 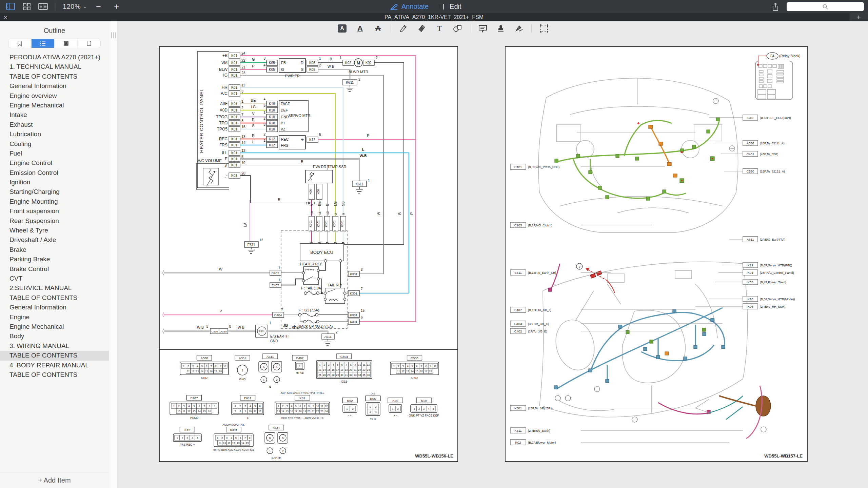 What do you see at coordinates (224, 110) in the screenshot?
I see `svg-text: A0D` at bounding box center [224, 110].